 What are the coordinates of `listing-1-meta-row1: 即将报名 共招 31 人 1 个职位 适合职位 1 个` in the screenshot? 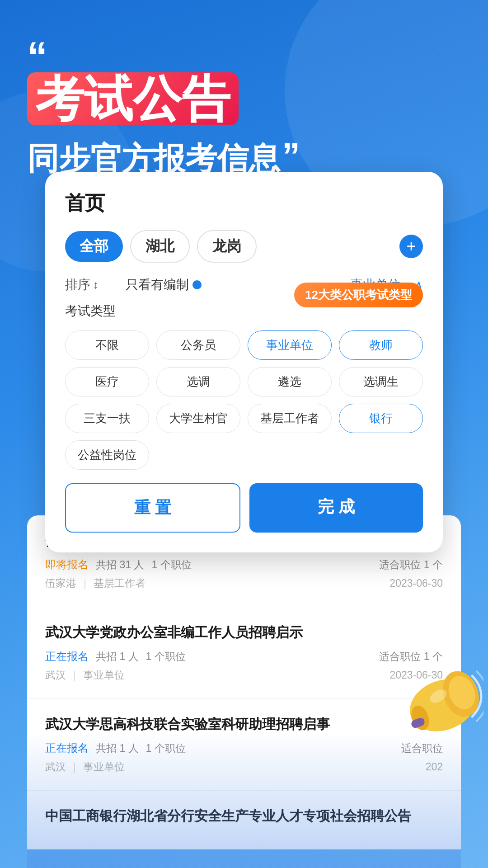 It's located at (244, 565).